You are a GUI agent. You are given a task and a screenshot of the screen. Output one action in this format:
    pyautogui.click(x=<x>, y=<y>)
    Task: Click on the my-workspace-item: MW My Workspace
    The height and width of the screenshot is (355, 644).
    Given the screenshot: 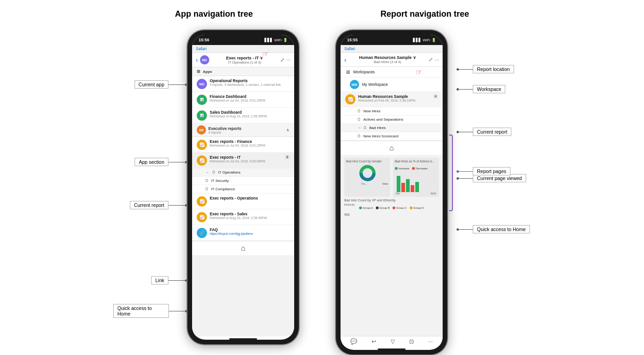 What is the action you would take?
    pyautogui.click(x=392, y=84)
    